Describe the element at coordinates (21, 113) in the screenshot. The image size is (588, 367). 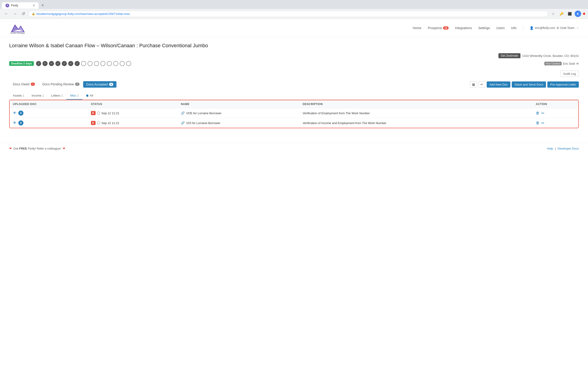
I see `download-button-1: ⬇` at that location.